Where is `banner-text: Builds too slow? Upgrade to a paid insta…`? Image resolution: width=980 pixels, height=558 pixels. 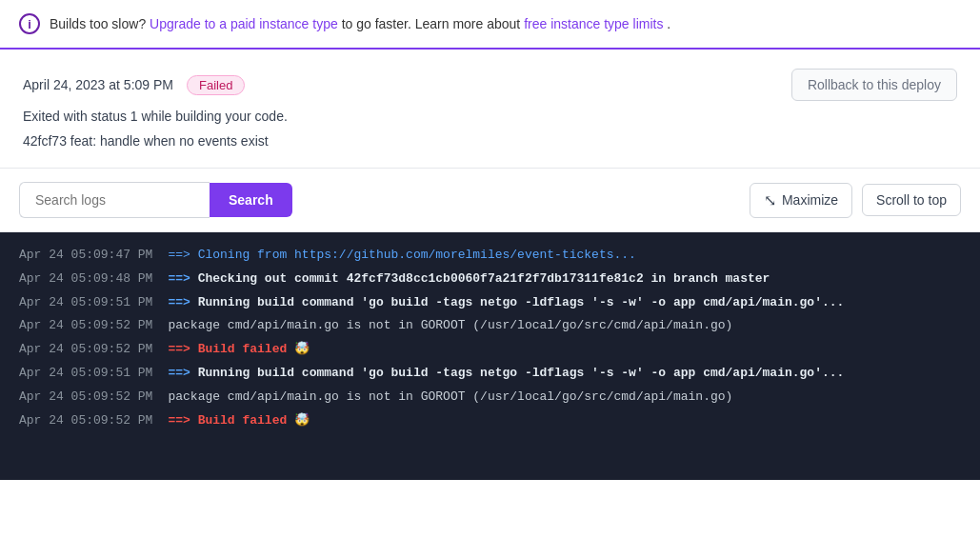 banner-text: Builds too slow? Upgrade to a paid insta… is located at coordinates (360, 24).